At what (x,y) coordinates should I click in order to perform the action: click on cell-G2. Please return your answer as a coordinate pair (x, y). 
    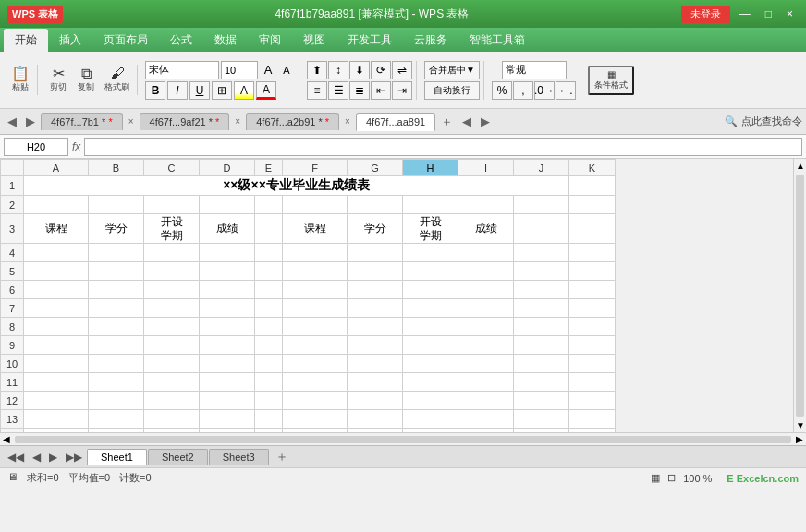
    Looking at the image, I should click on (375, 205).